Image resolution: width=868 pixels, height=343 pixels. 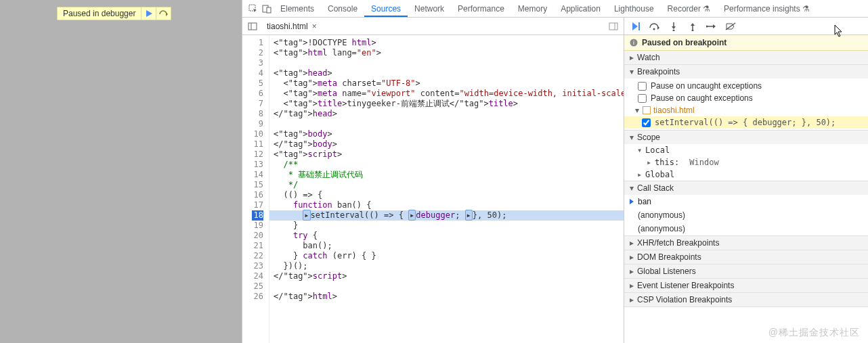 What do you see at coordinates (693, 26) in the screenshot?
I see `step-out-button` at bounding box center [693, 26].